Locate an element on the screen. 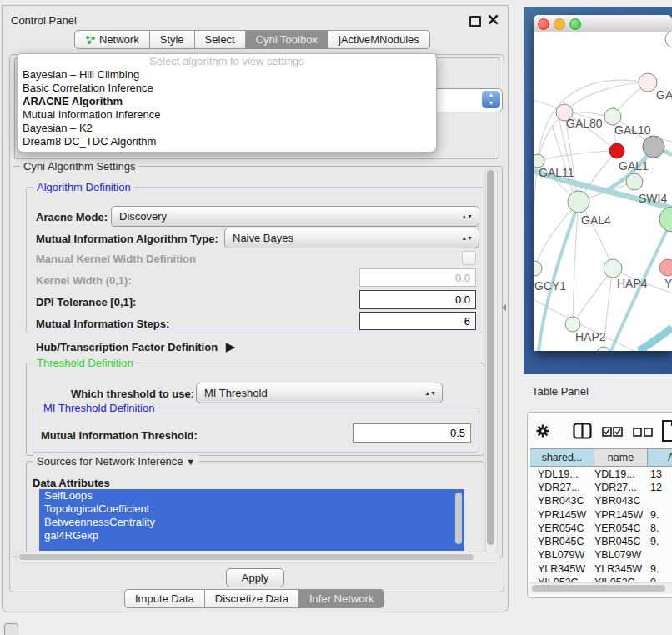  select-all-checkboxes-icon is located at coordinates (612, 432).